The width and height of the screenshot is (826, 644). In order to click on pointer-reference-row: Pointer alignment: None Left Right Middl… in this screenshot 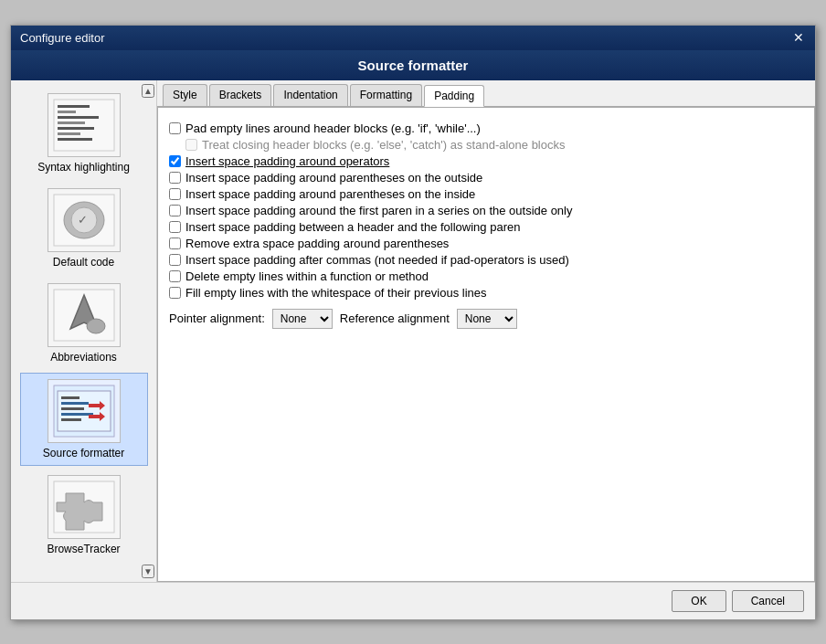, I will do `click(486, 319)`.